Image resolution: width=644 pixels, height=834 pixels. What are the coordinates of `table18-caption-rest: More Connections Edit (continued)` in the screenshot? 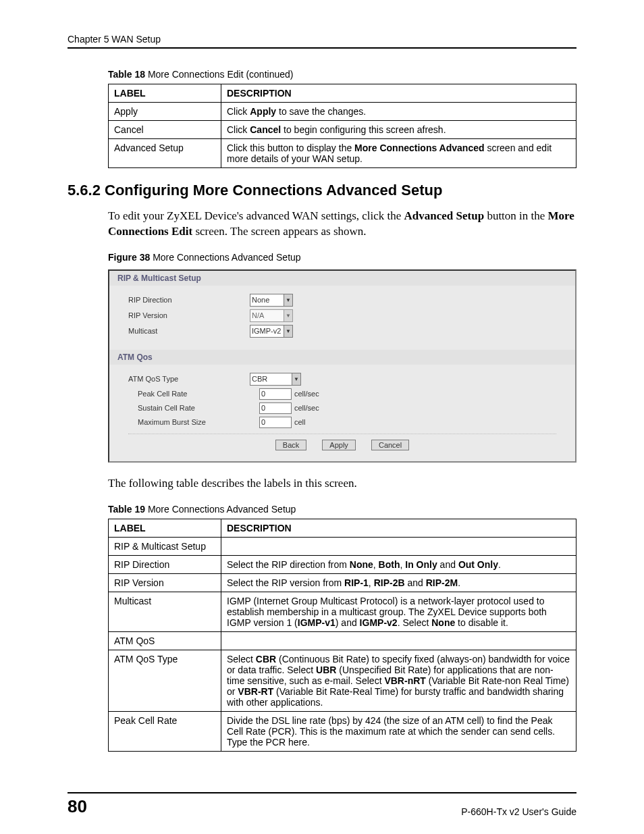 It's located at (219, 74).